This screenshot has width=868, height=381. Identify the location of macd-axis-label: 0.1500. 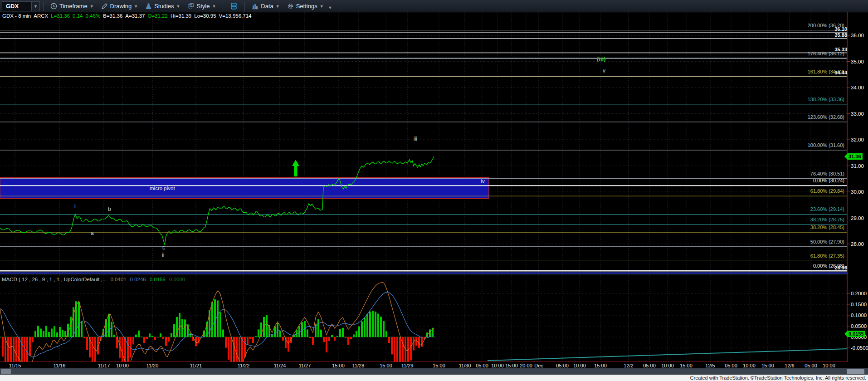
(859, 304).